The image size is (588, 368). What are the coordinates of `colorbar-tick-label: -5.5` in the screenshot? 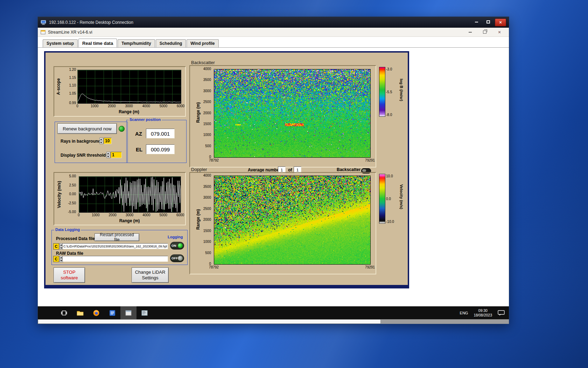 It's located at (389, 92).